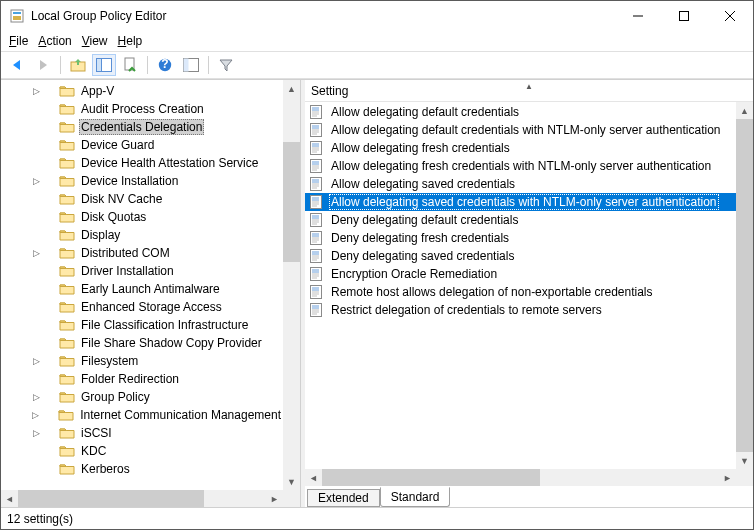  What do you see at coordinates (142, 433) in the screenshot?
I see `tree-item-iscsi: ▷iSCSI` at bounding box center [142, 433].